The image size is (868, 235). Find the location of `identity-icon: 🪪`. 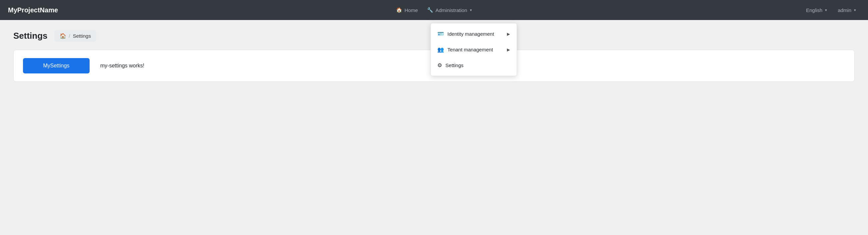

identity-icon: 🪪 is located at coordinates (441, 34).